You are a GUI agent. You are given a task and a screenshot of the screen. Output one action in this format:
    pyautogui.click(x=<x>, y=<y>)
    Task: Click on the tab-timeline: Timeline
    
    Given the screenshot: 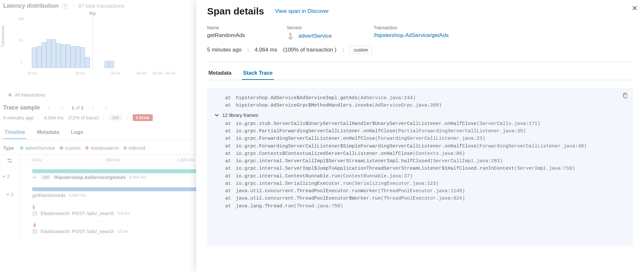 What is the action you would take?
    pyautogui.click(x=15, y=133)
    